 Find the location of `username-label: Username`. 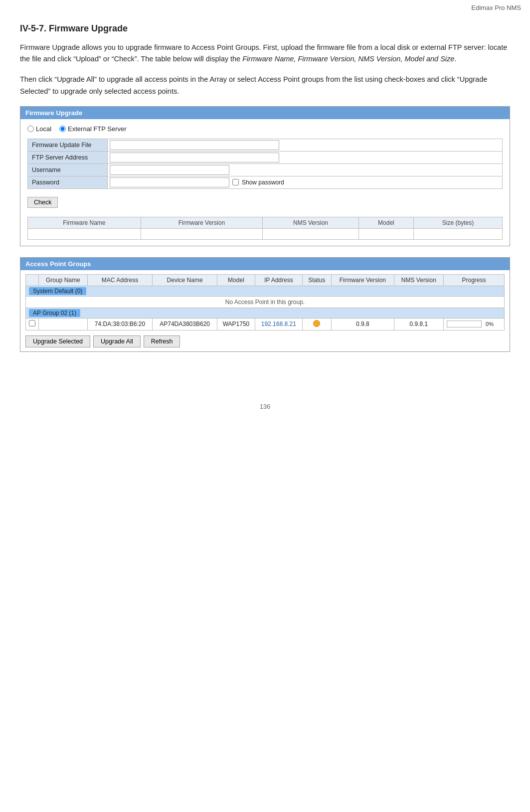

username-label: Username is located at coordinates (68, 169).